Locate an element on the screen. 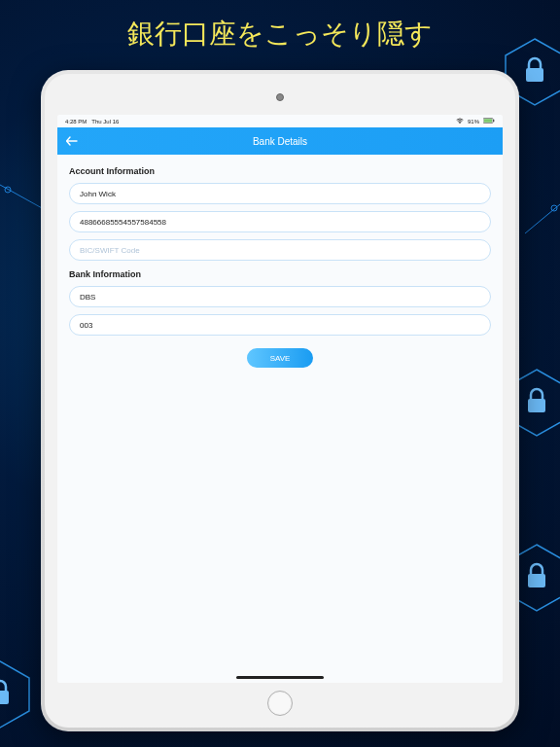  navbar-title: Bank Details is located at coordinates (280, 142).